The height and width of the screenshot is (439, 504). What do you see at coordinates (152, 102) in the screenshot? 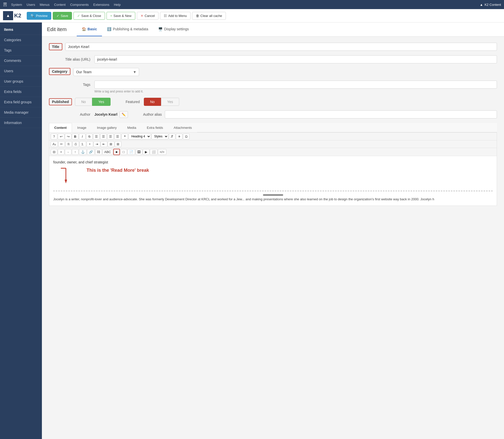
I see `featured-no-button: No` at bounding box center [152, 102].